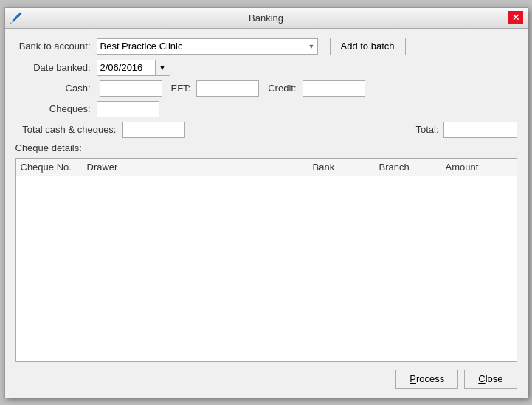 The width and height of the screenshot is (532, 405). What do you see at coordinates (412, 167) in the screenshot?
I see `col-header-branch: Branch` at bounding box center [412, 167].